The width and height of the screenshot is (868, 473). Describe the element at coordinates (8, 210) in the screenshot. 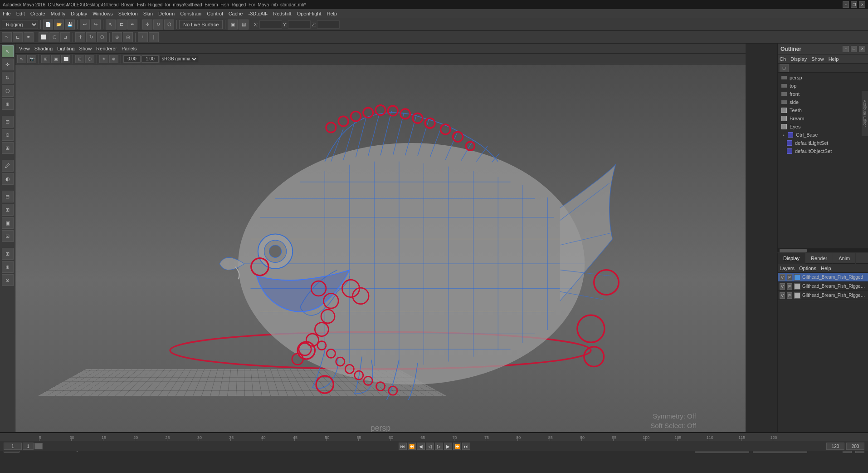

I see `box2: ⊞` at that location.